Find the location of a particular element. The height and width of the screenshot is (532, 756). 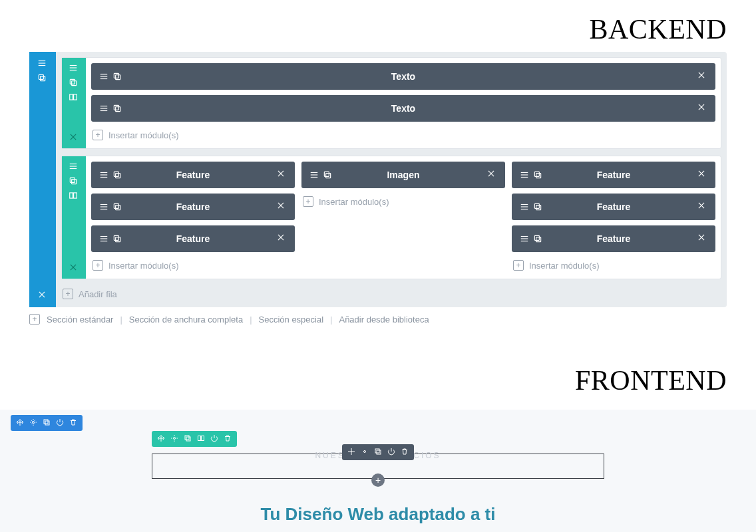

add-from-library: Añadir desde biblioteca is located at coordinates (383, 319).